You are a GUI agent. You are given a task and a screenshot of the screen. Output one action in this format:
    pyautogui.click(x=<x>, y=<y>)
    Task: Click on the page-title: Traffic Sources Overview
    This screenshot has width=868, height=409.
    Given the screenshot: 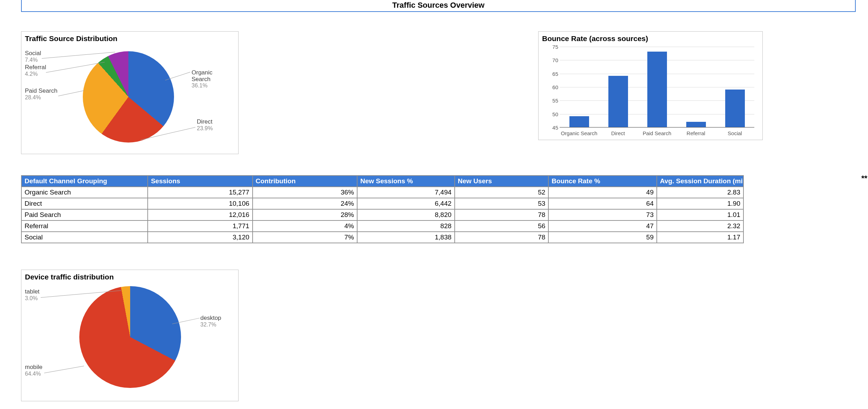 What is the action you would take?
    pyautogui.click(x=439, y=6)
    